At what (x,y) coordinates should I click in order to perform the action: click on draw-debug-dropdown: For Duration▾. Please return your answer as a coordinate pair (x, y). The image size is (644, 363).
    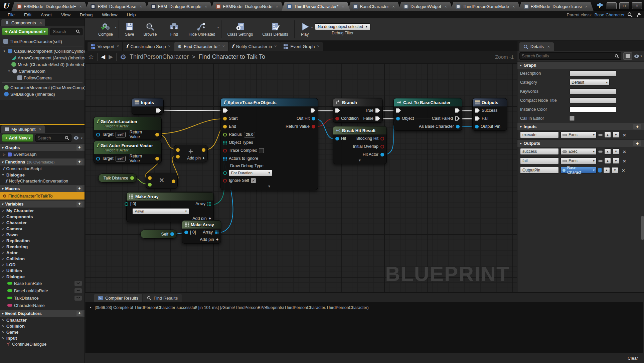
    Looking at the image, I should click on (251, 173).